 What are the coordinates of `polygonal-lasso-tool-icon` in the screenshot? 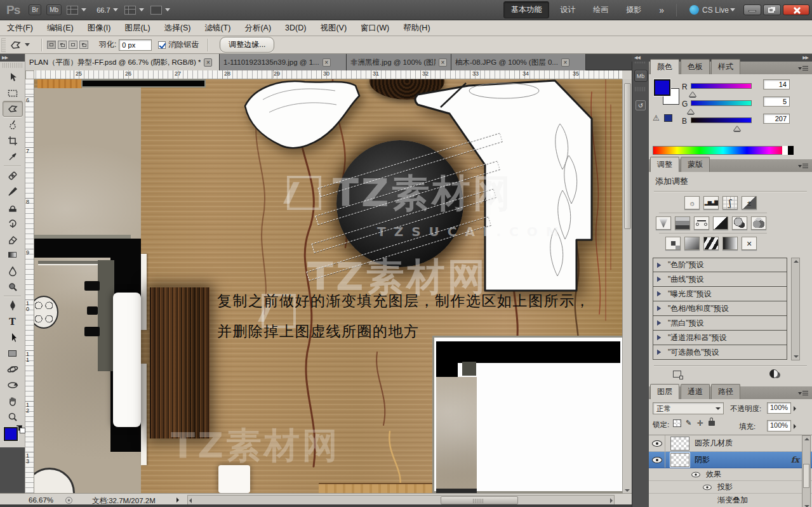 It's located at (17, 45).